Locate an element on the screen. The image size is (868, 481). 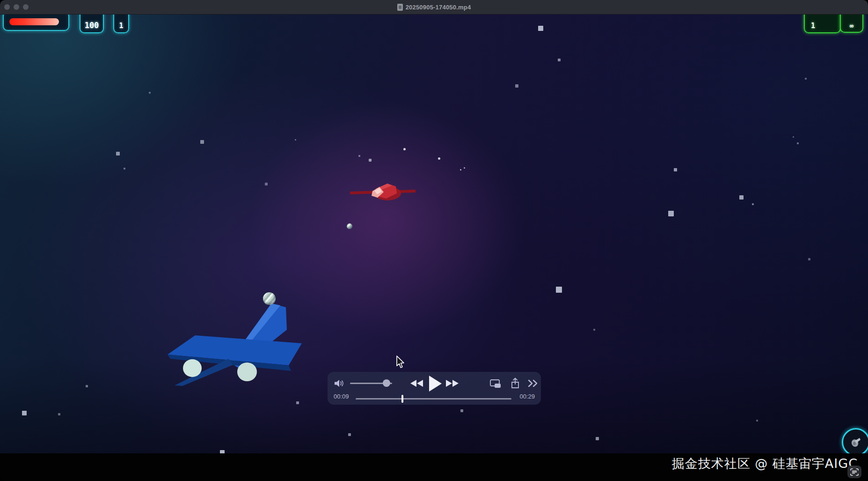
watermark-text: 掘金技术社区 @ 硅基宙宇AIGC is located at coordinates (765, 464).